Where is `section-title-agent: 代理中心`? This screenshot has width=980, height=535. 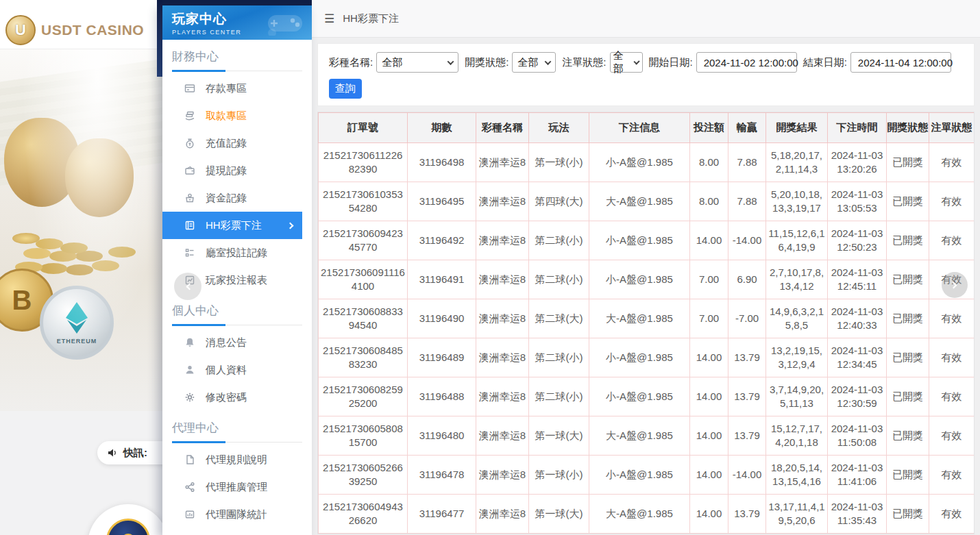
section-title-agent: 代理中心 is located at coordinates (237, 427).